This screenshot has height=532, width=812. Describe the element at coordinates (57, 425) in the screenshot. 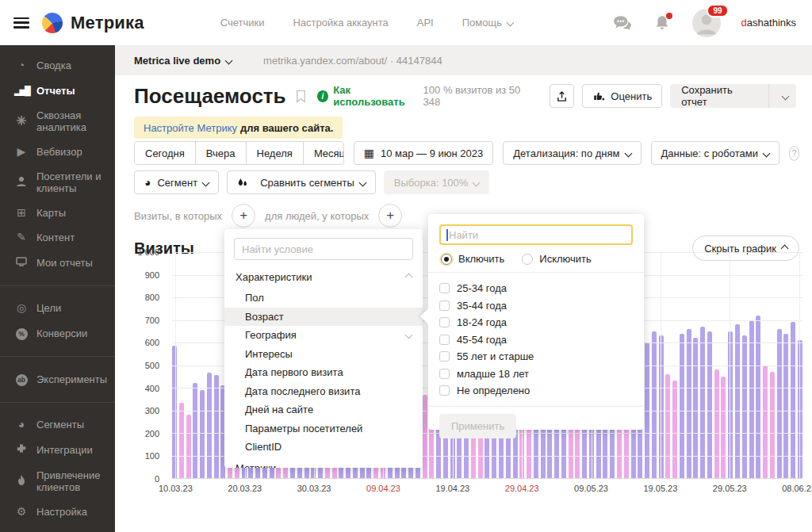

I see `sidebar-item-segments: ◕Сегменты` at that location.